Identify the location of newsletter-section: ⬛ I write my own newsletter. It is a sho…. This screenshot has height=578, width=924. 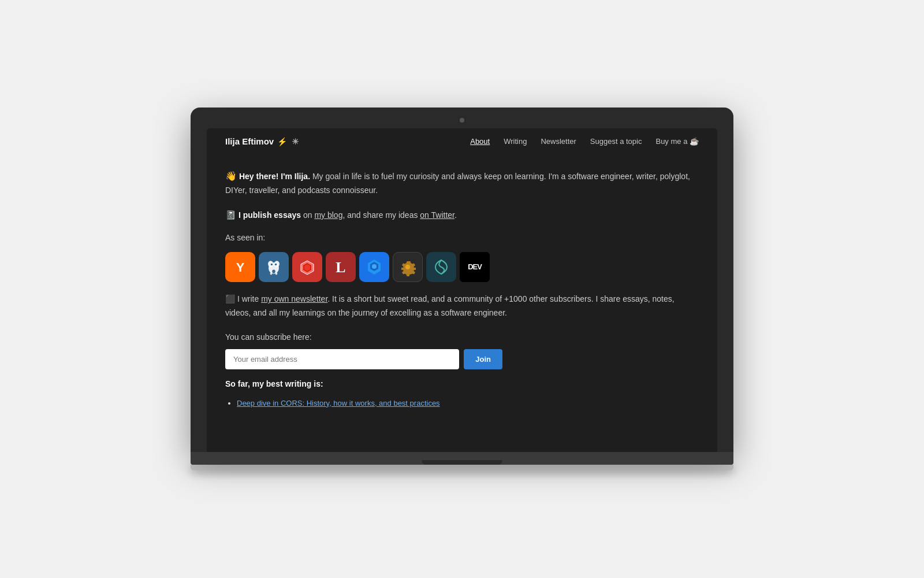
(462, 306).